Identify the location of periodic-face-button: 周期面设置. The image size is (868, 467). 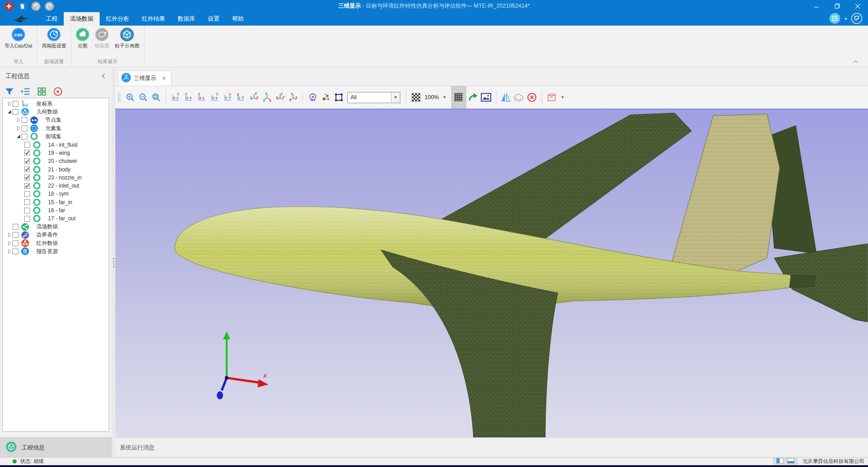
(54, 39).